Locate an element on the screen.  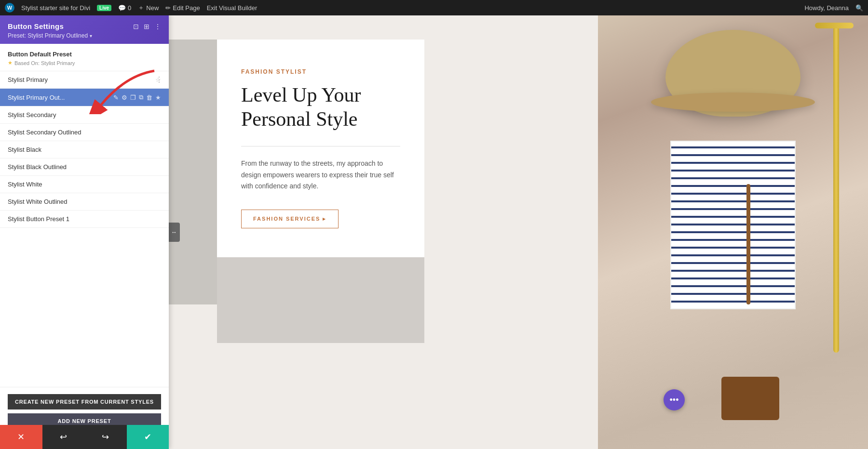
search-icon: 🔍 is located at coordinates (859, 8).